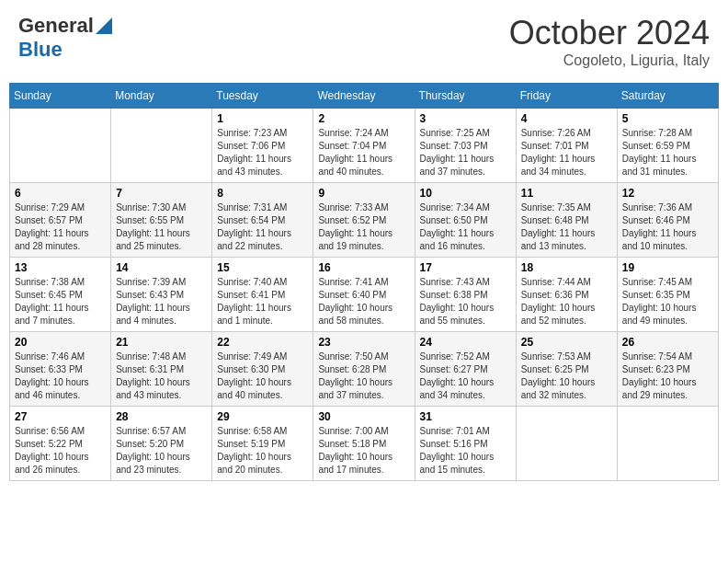 This screenshot has height=563, width=728. I want to click on day-number: 5, so click(667, 119).